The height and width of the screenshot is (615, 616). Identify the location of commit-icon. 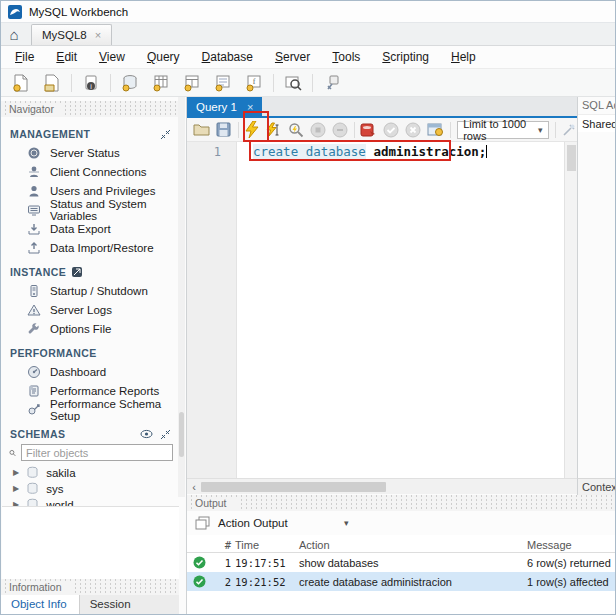
(391, 130).